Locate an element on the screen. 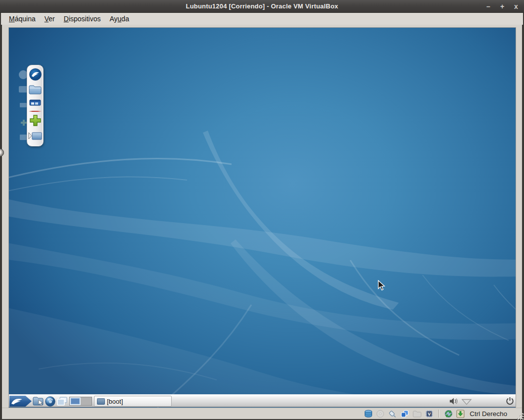  minimize-button: – is located at coordinates (488, 6).